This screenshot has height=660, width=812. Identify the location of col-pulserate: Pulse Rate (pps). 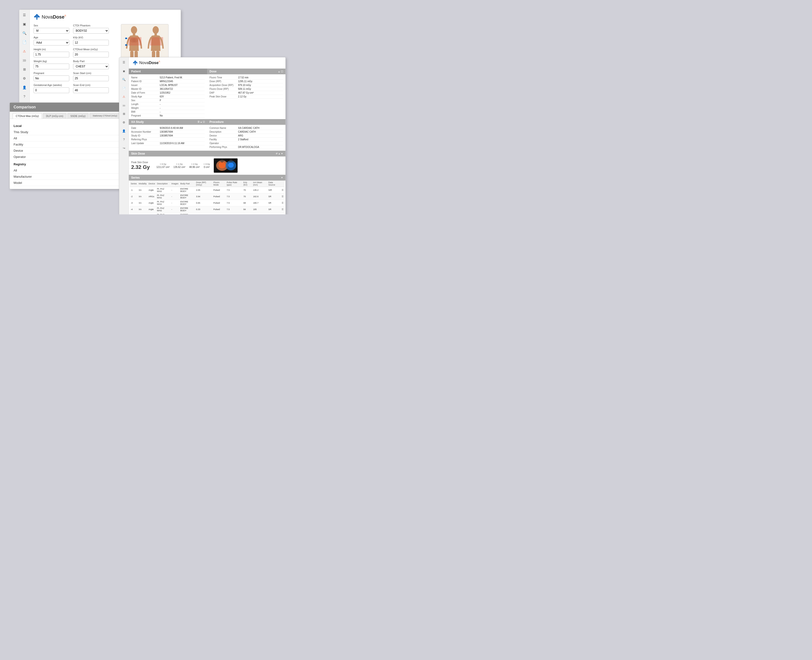
(234, 184).